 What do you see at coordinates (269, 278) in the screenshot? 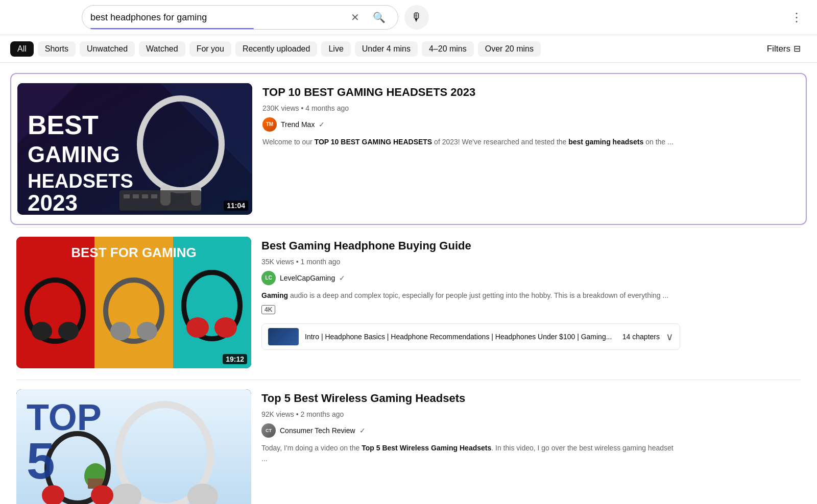
I see `channel-avatar-2: LC` at bounding box center [269, 278].